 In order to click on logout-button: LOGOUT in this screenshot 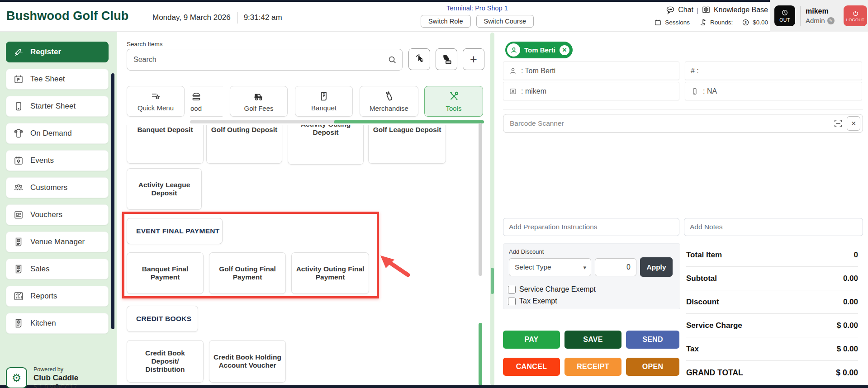, I will do `click(855, 16)`.